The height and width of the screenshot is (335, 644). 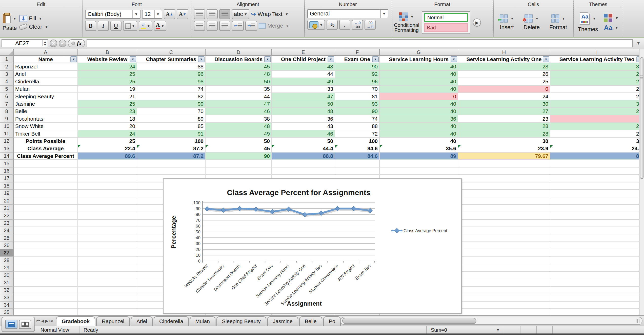 What do you see at coordinates (611, 28) in the screenshot?
I see `theme-fonts-button: Aa▼` at bounding box center [611, 28].